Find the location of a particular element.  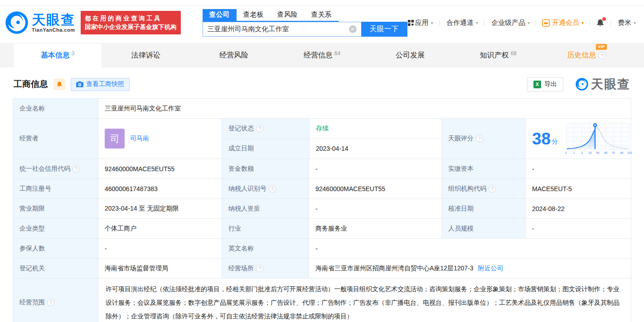

field-label-company-name: 企业名称 is located at coordinates (55, 109).